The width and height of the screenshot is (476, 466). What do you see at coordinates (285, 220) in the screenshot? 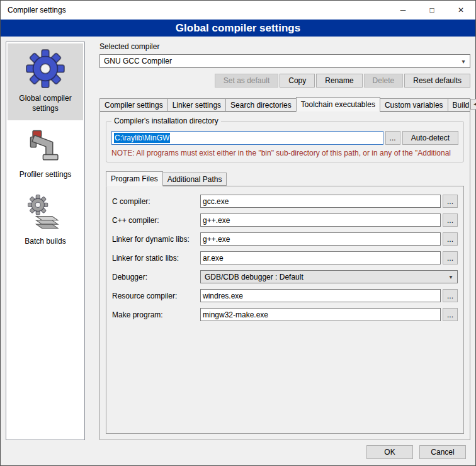
I see `form-row: C++ compiler: g++.exe ...` at bounding box center [285, 220].